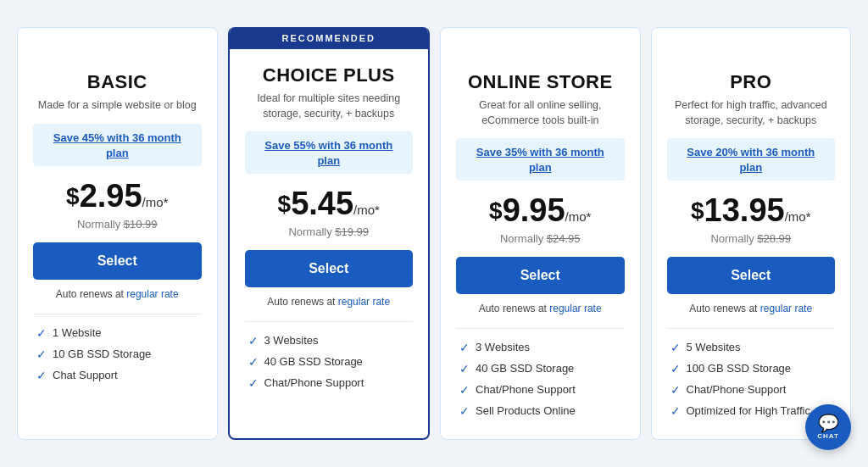 The height and width of the screenshot is (467, 868). I want to click on feature-text: 5 Websites, so click(714, 347).